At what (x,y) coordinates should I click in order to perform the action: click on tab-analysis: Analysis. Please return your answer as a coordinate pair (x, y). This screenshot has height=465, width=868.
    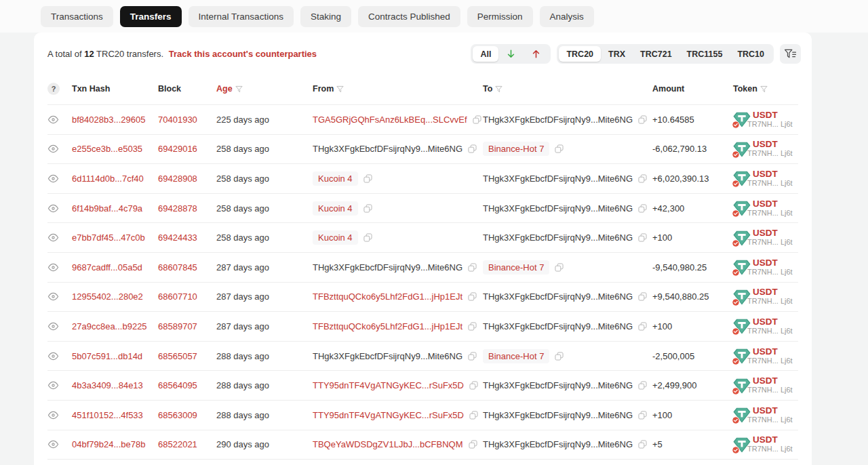
    Looking at the image, I should click on (567, 16).